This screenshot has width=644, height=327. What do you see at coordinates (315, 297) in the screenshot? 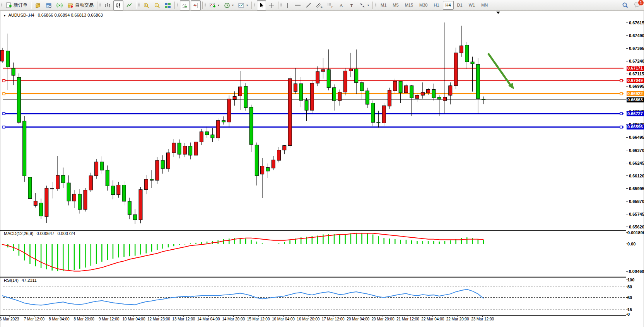
I see `rsi-panel` at bounding box center [315, 297].